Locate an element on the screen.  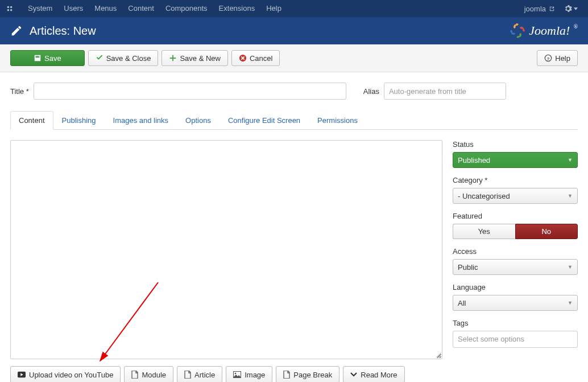
page-break-button: Page Break is located at coordinates (308, 374).